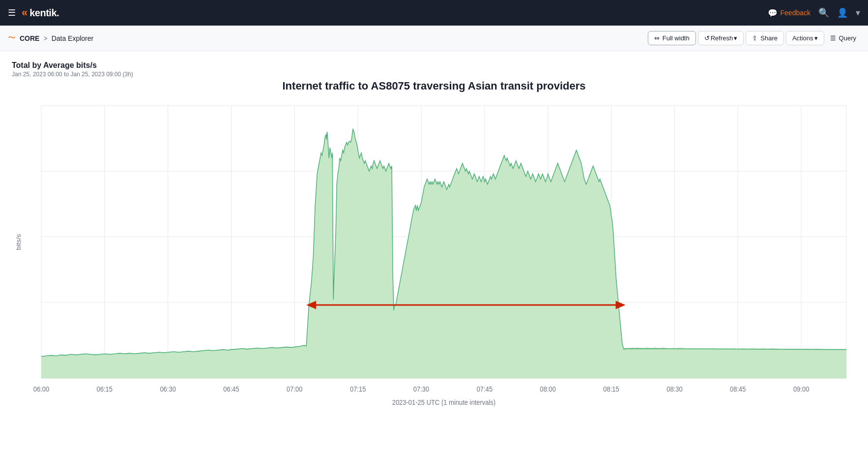 Image resolution: width=868 pixels, height=457 pixels. What do you see at coordinates (657, 38) in the screenshot?
I see `full-width-icon: ⇔` at bounding box center [657, 38].